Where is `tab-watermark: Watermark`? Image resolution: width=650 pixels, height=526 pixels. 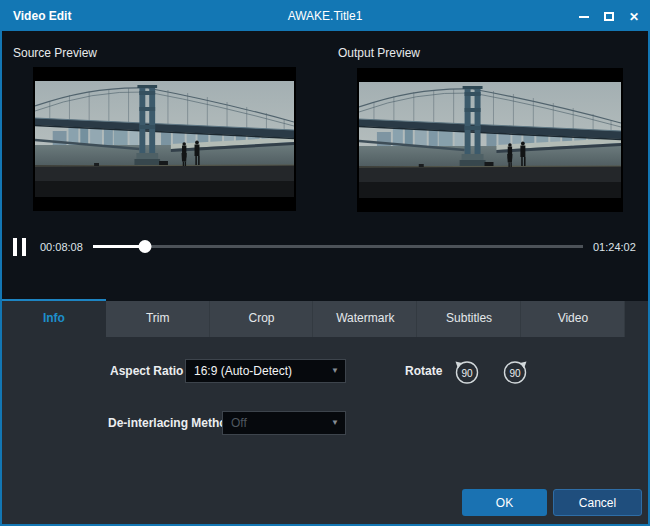
tab-watermark: Watermark is located at coordinates (365, 318).